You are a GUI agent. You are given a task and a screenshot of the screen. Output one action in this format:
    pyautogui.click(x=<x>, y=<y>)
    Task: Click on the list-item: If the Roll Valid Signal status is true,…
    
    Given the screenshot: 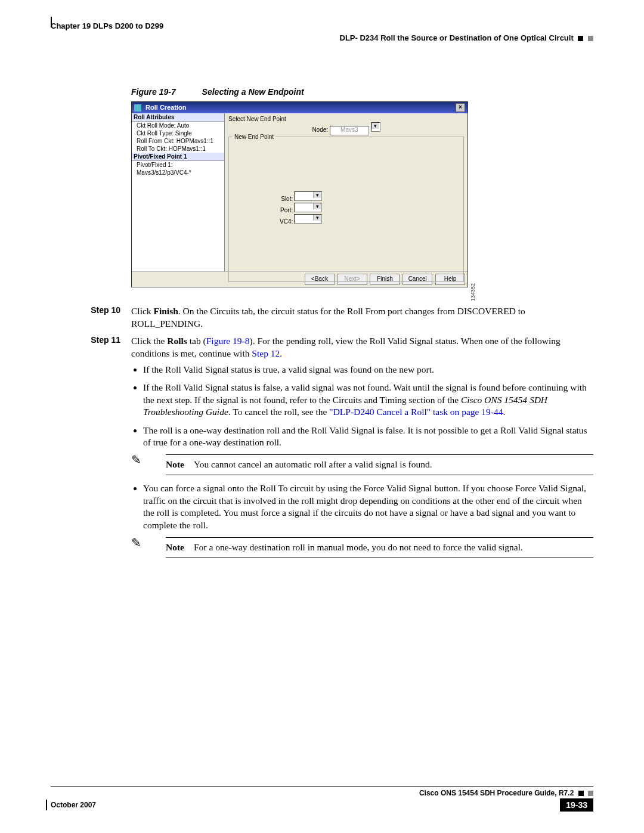 What is the action you would take?
    pyautogui.click(x=369, y=370)
    